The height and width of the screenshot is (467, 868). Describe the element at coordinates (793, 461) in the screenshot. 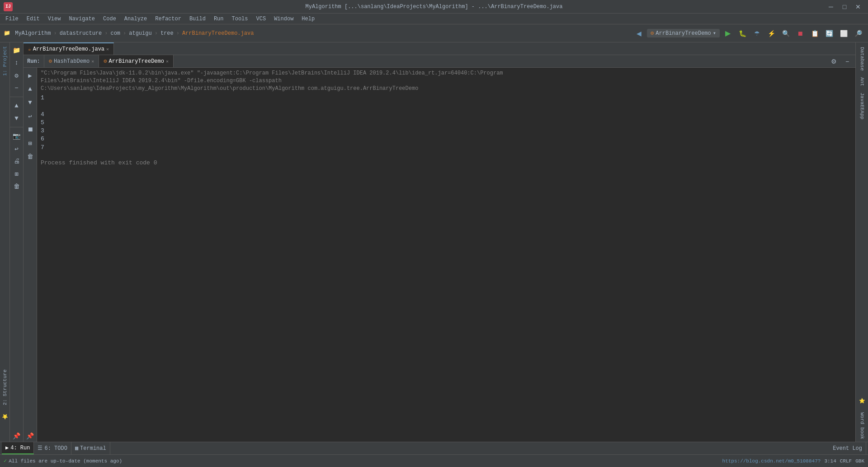

I see `status-right: https://blog.csdn.net/m0_5108847? 3:14 C…` at that location.